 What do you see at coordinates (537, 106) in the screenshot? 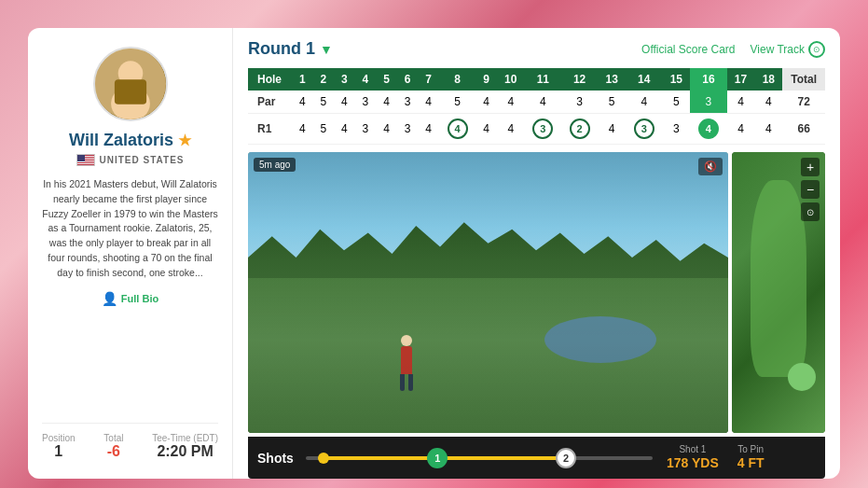
I see `scorecard-table: Hole 1 2 3 4 5 6 7 8 9 10 11 12 13` at bounding box center [537, 106].